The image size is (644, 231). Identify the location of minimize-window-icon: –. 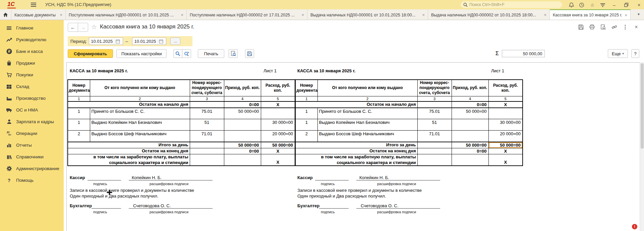
(614, 5).